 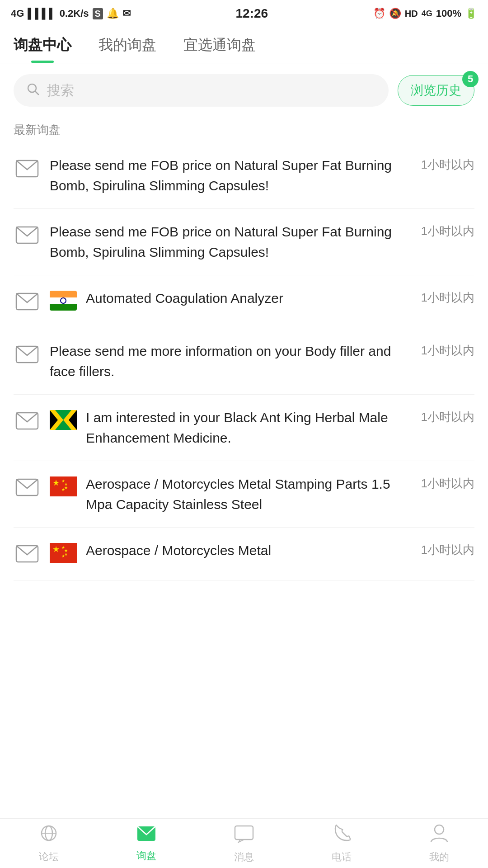 What do you see at coordinates (233, 361) in the screenshot?
I see `inquiry-text: Please send me more information on your …` at bounding box center [233, 361].